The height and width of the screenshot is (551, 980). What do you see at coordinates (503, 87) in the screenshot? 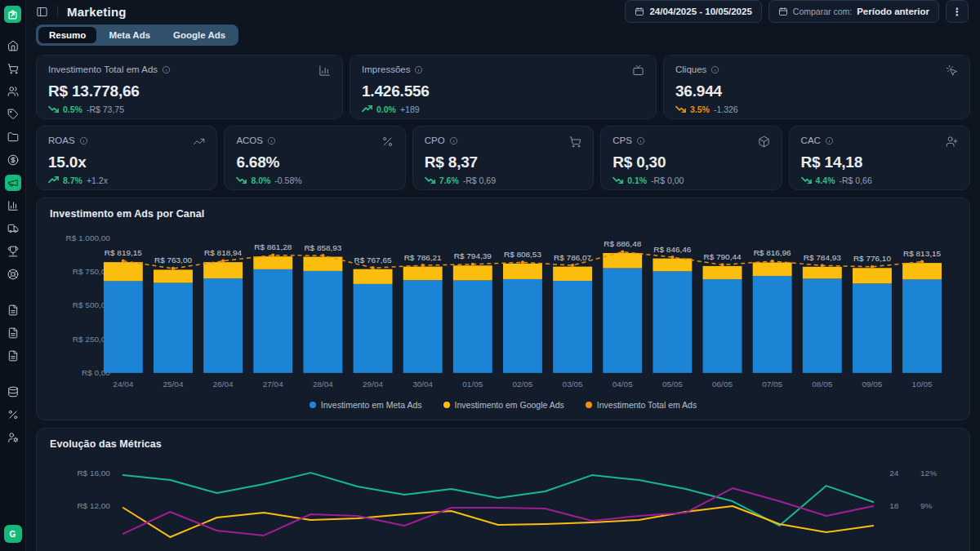
I see `kpi-card-impressoes: Impressões 1.426.556 0.0%+189` at bounding box center [503, 87].